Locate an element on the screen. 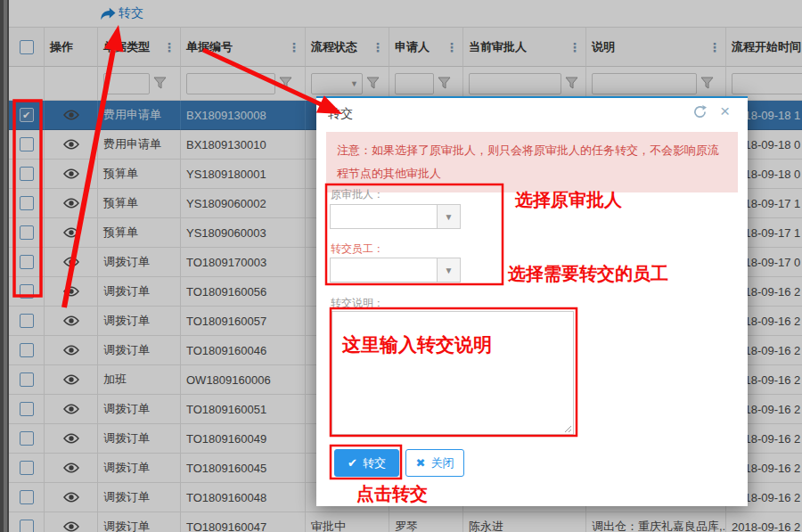 The width and height of the screenshot is (802, 532). resize-handle is located at coordinates (568, 429).